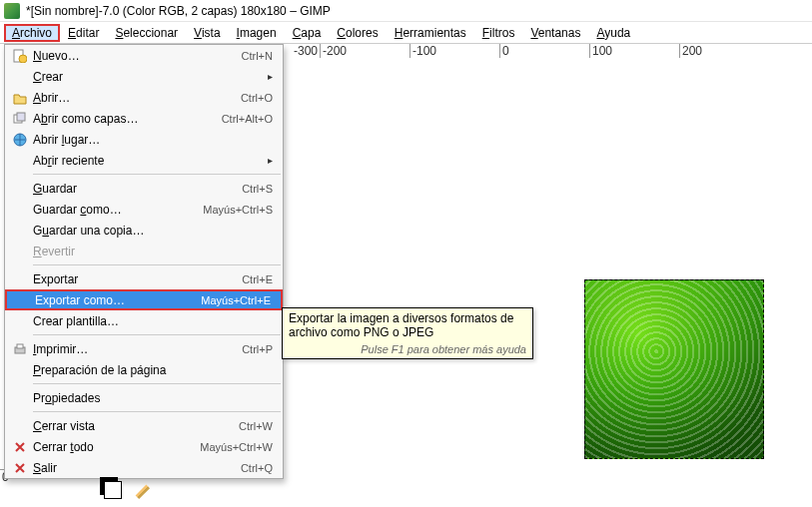  What do you see at coordinates (144, 349) in the screenshot?
I see `menu-item-imprimir: Imprimir…Ctrl+P` at bounding box center [144, 349].